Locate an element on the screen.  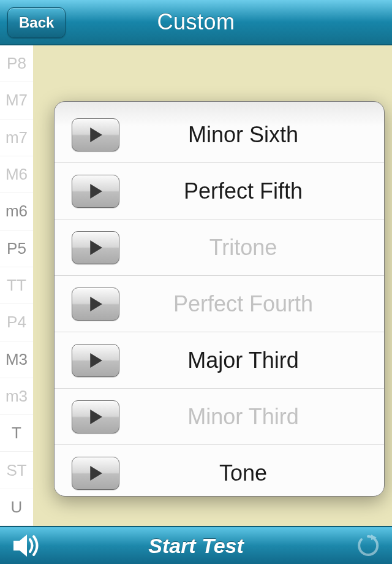
sidebar-item: ST is located at coordinates (17, 470).